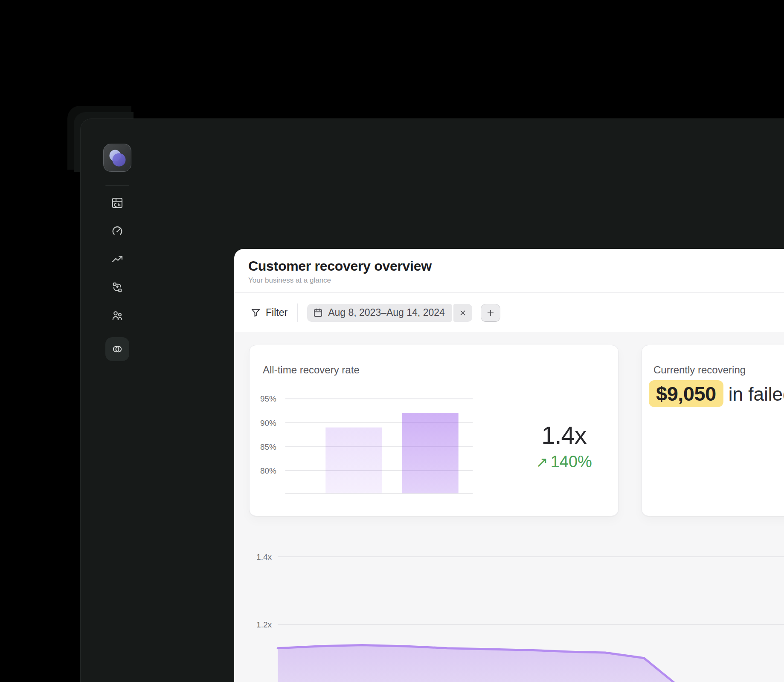 This screenshot has width=784, height=682. Describe the element at coordinates (516, 266) in the screenshot. I see `page-title: Customer recovery overview` at that location.